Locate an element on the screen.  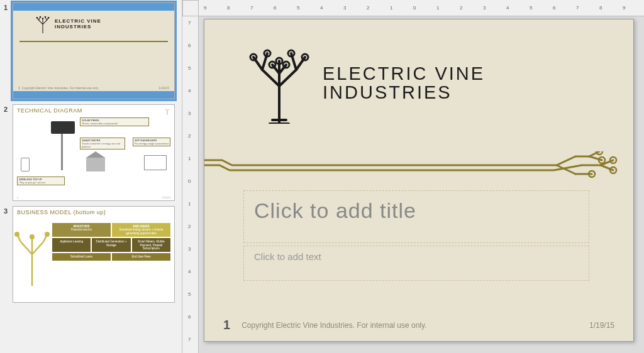
thumbnail-number: 2 is located at coordinates (8, 153).